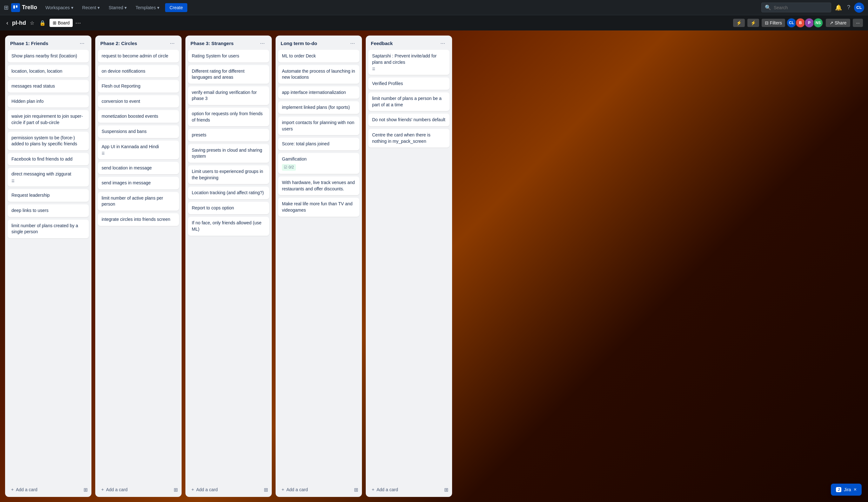 The height and width of the screenshot is (502, 868). I want to click on add-card-button-phase3: ＋Add a card, so click(204, 490).